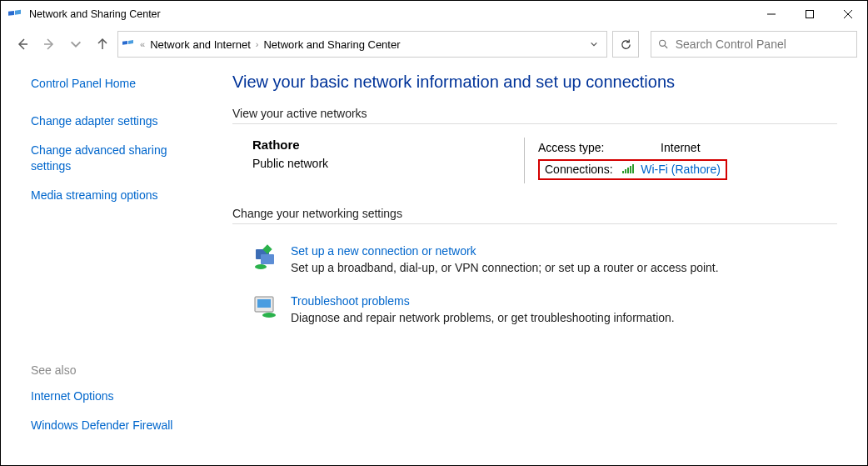 This screenshot has width=868, height=466. I want to click on page-heading: View your basic network information and …, so click(535, 82).